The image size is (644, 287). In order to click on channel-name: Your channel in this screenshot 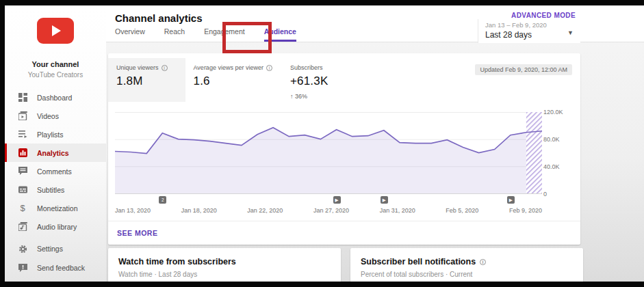, I will do `click(55, 64)`.